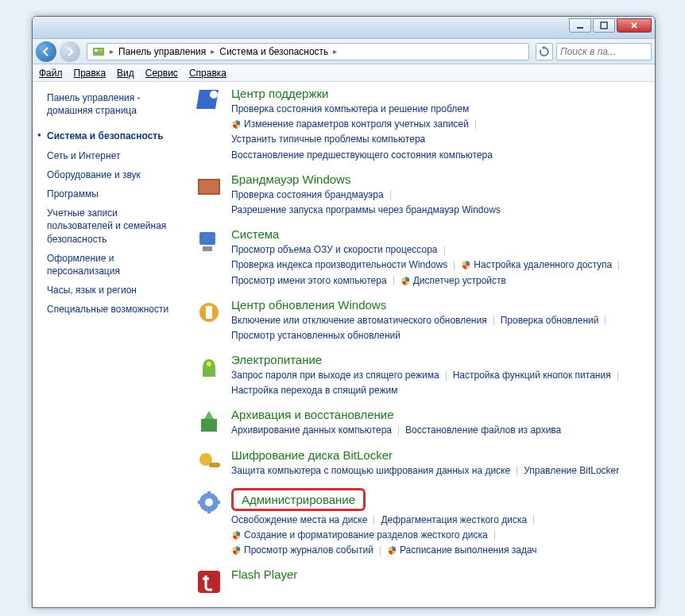 The image size is (685, 616). I want to click on category-title: Центр обновления Windows, so click(308, 305).